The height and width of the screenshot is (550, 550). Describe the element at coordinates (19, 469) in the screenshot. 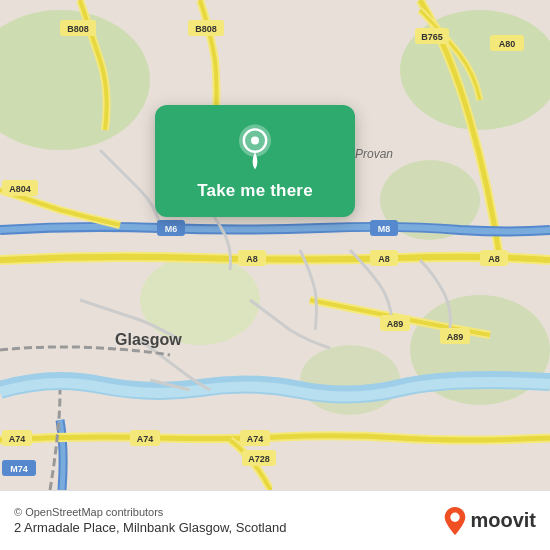

I see `svg-text: M74` at that location.